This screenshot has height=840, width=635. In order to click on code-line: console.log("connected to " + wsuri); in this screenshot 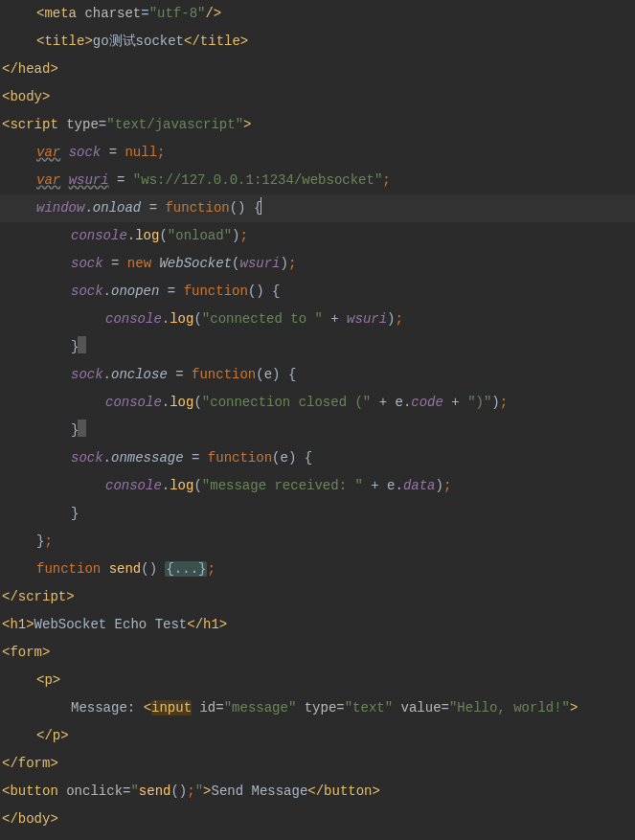, I will do `click(318, 320)`.